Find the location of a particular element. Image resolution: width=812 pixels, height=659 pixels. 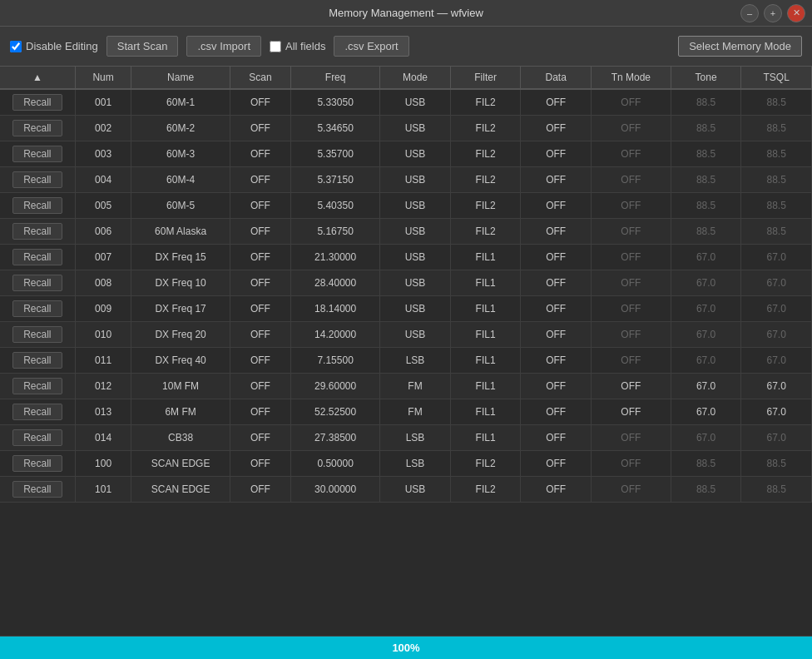

table-cell: 60M-1 is located at coordinates (181, 102).